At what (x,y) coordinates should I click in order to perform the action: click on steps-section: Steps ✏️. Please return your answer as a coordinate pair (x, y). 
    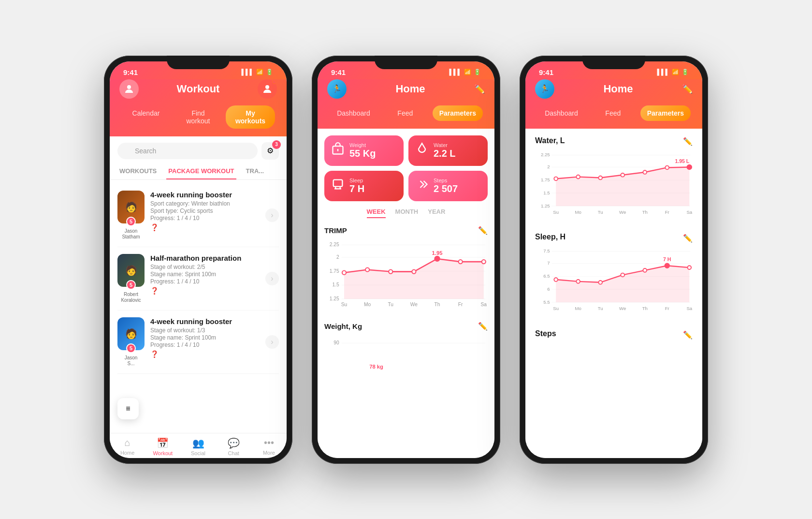
    Looking at the image, I should click on (614, 331).